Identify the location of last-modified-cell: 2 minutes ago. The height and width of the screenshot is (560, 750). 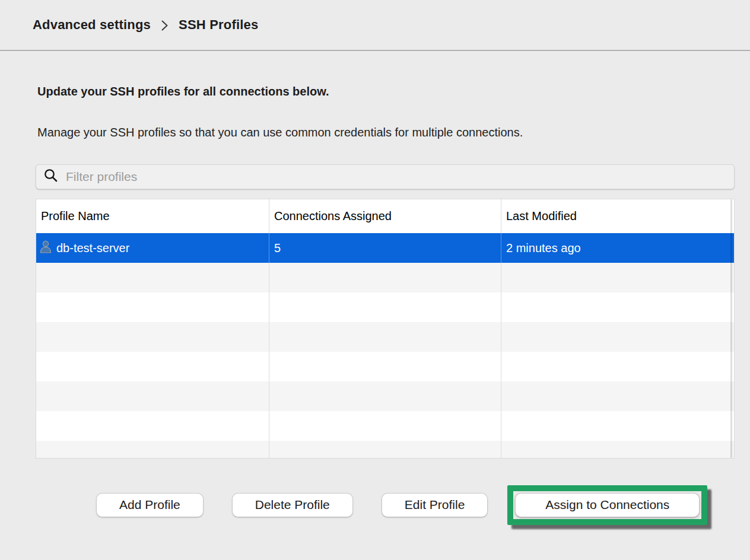
(617, 248).